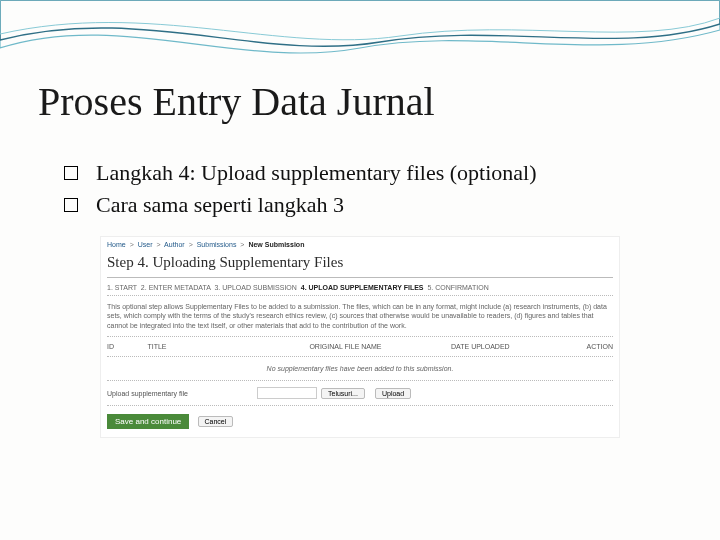  Describe the element at coordinates (146, 244) in the screenshot. I see `breadcrumb-link-user: User` at that location.